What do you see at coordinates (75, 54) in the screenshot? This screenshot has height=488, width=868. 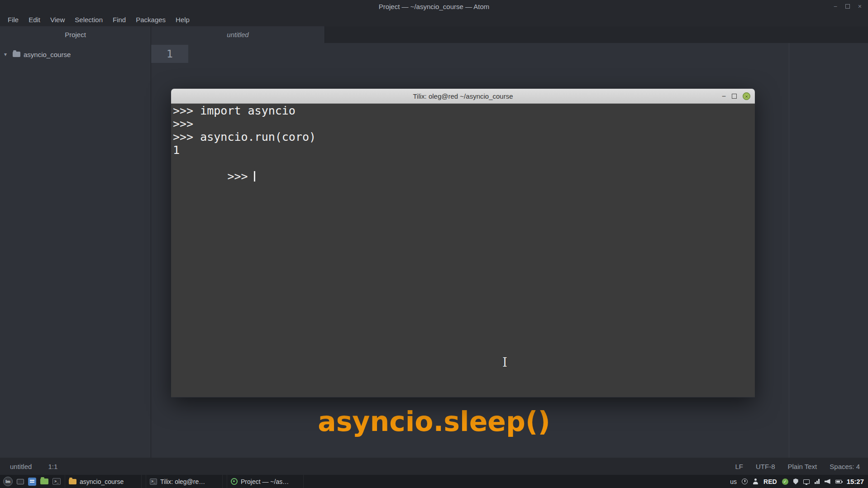 I see `tree-item-asyncio-course: ▾ asyncio_course` at bounding box center [75, 54].